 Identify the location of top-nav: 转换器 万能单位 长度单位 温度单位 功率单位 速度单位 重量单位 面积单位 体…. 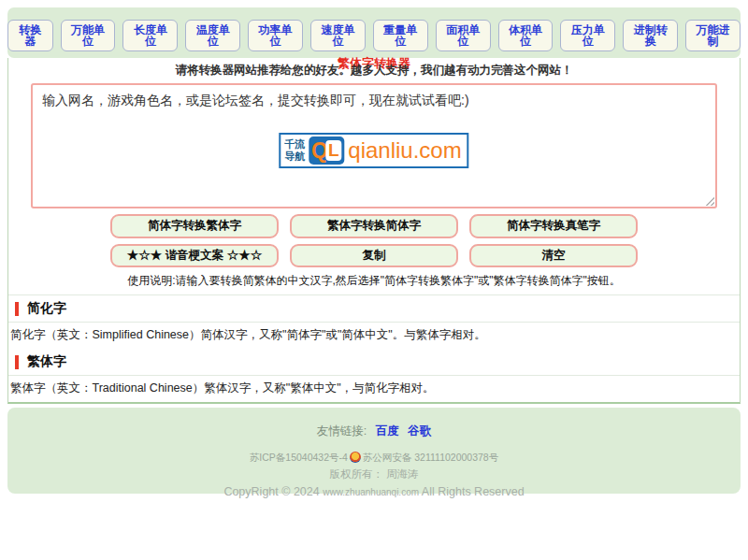
(374, 36).